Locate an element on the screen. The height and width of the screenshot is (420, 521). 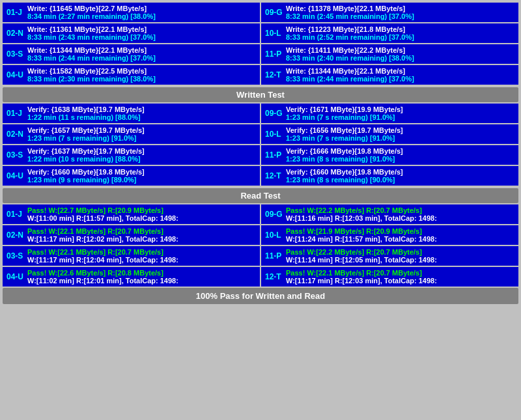
cell-line1: Write: {11582 MByte}[22.5 MByte/s] is located at coordinates (142, 71).